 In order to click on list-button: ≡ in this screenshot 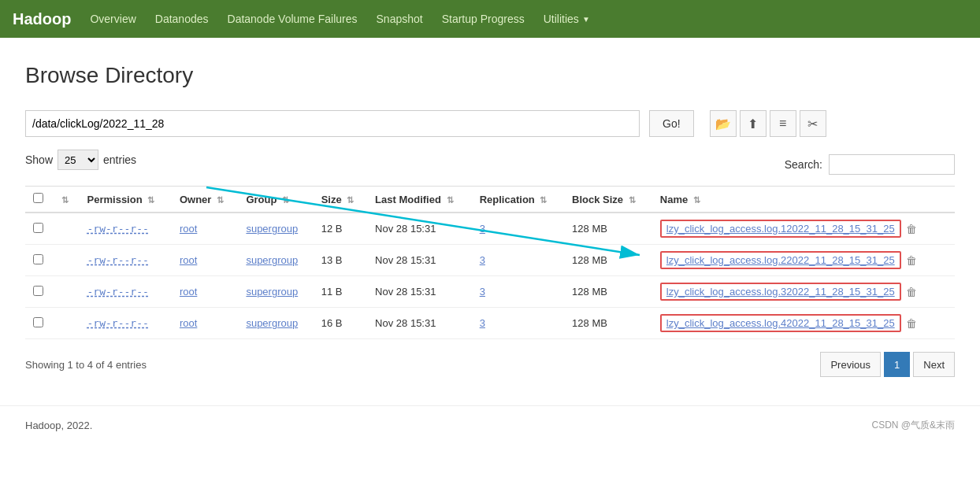, I will do `click(783, 124)`.